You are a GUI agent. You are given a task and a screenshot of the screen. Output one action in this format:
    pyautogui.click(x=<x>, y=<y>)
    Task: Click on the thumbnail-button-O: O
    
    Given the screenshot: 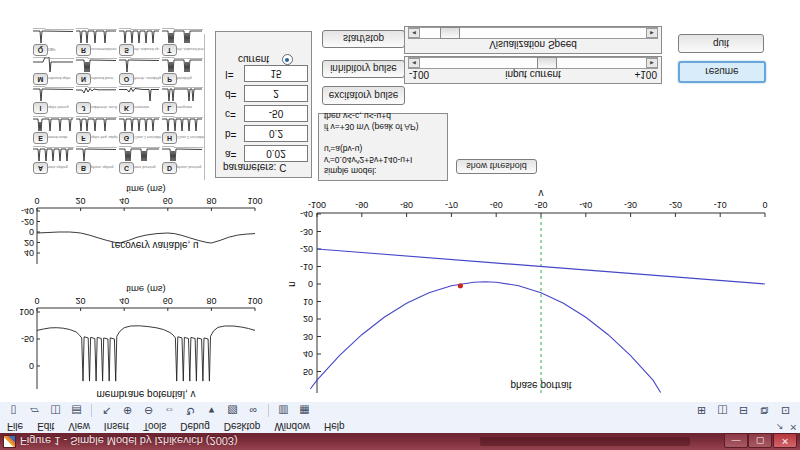 What is the action you would take?
    pyautogui.click(x=126, y=79)
    